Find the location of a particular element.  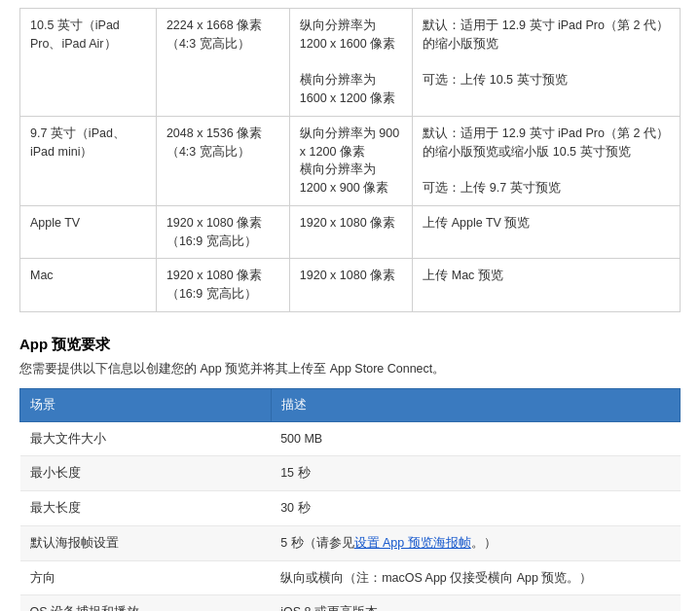

list-item: 默认海报帧设置5 秒（请参见设置 App 预览海报帧。） is located at coordinates (350, 543).